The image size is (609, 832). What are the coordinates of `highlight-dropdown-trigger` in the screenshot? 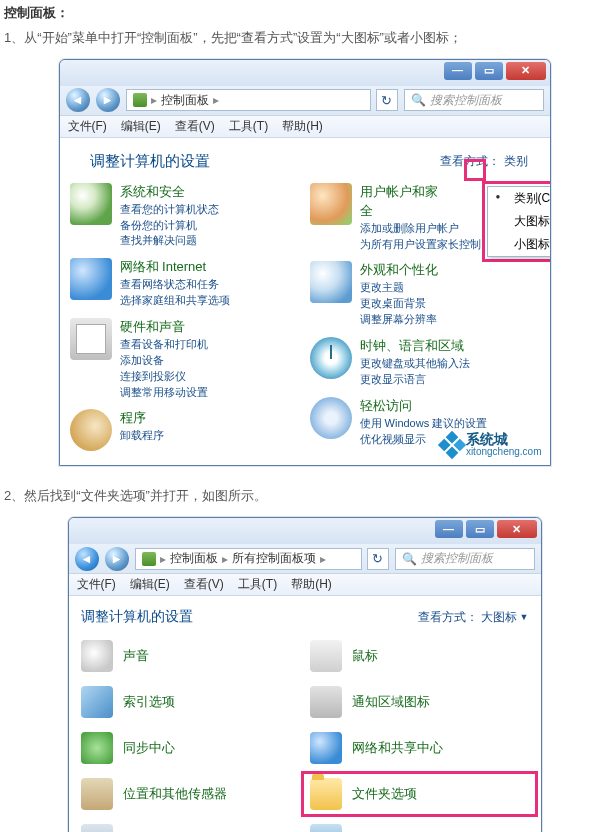 It's located at (475, 170).